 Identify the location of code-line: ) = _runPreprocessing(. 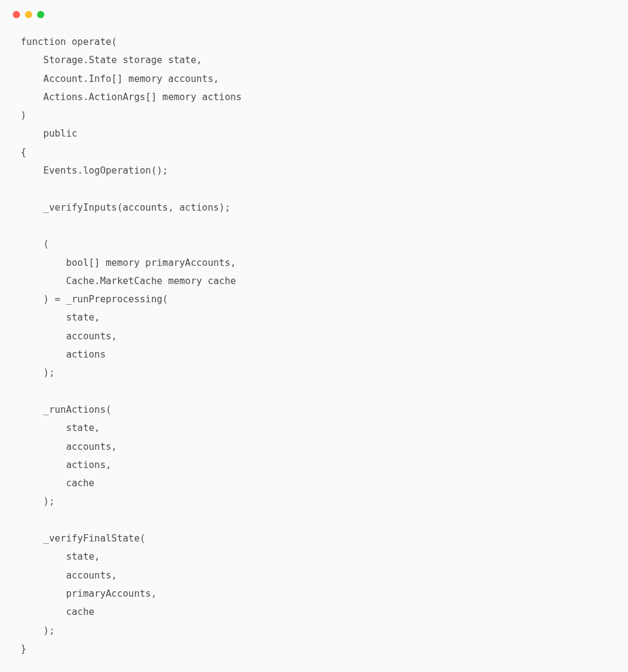
(324, 299).